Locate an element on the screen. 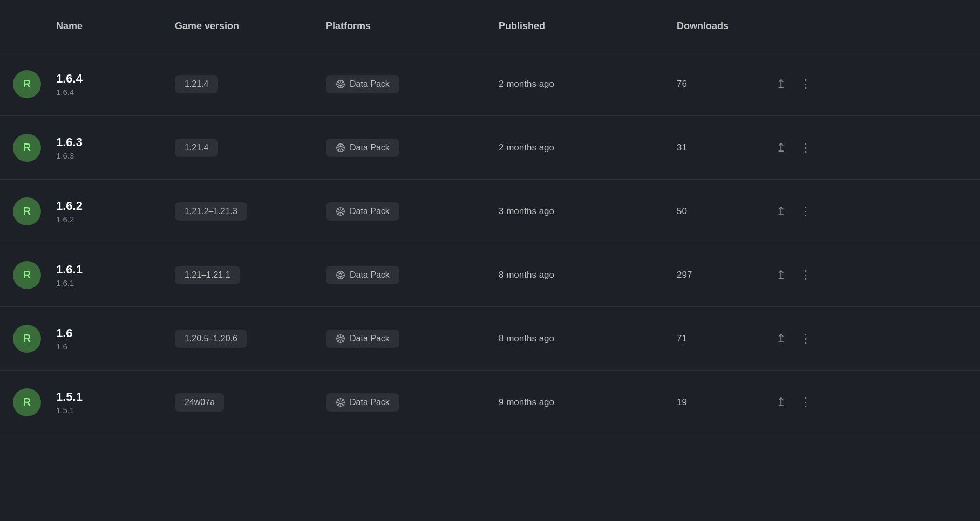 The height and width of the screenshot is (521, 980). downloads-cell: 50 is located at coordinates (725, 211).